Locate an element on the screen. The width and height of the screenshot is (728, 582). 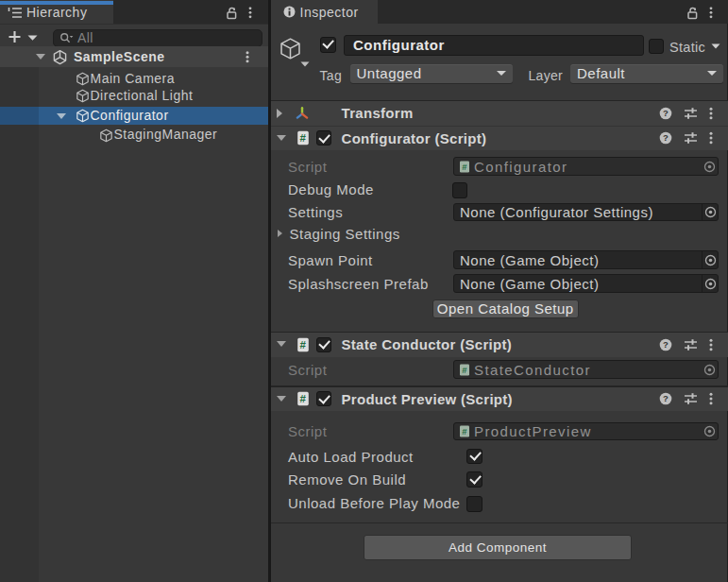
product-preview-header: # Product Preview (Script) ? is located at coordinates (499, 400).